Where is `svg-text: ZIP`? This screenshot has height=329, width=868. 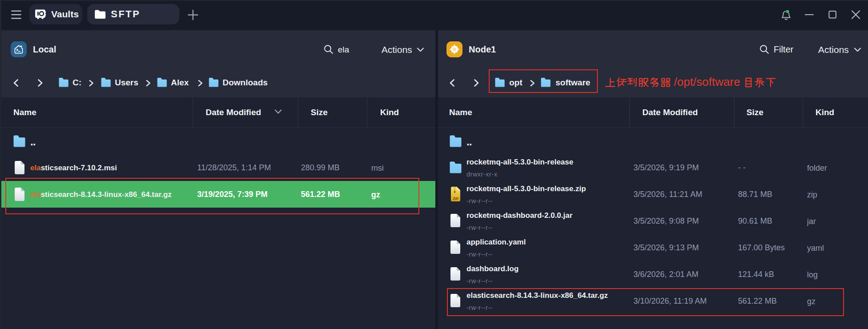
svg-text: ZIP is located at coordinates (456, 199).